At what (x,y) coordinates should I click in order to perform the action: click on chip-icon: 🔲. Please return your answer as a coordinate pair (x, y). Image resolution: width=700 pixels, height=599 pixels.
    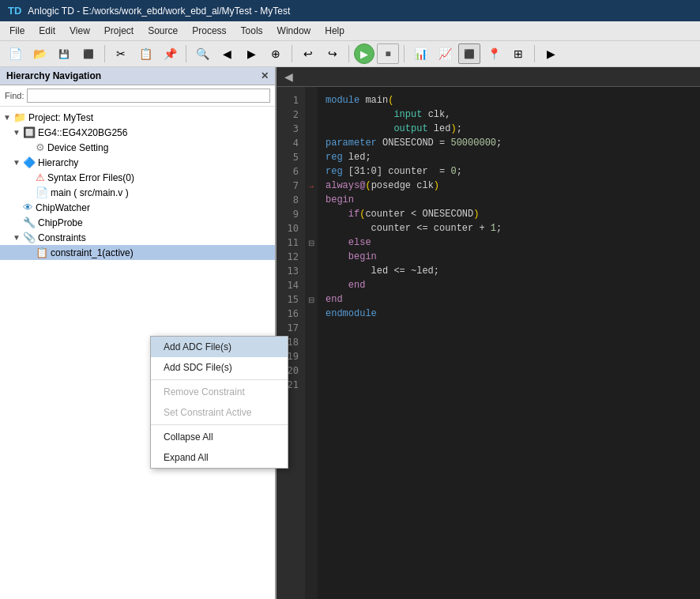
    Looking at the image, I should click on (29, 133).